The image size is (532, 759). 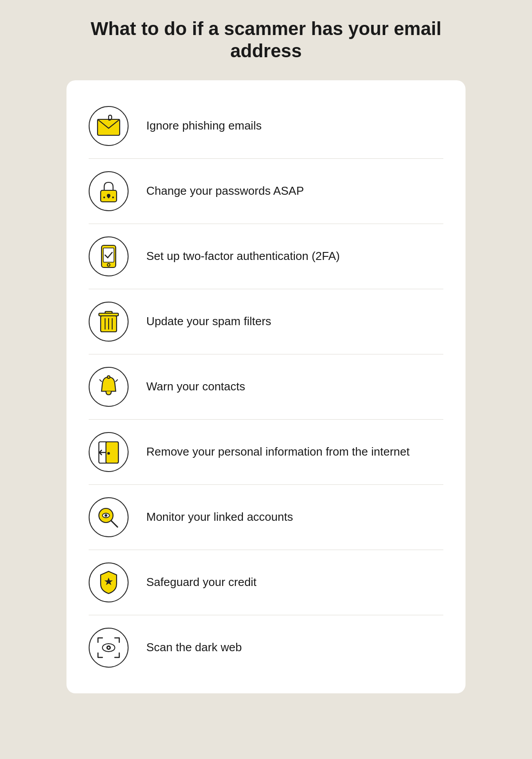 What do you see at coordinates (201, 582) in the screenshot?
I see `item-label: Safeguard your credit` at bounding box center [201, 582].